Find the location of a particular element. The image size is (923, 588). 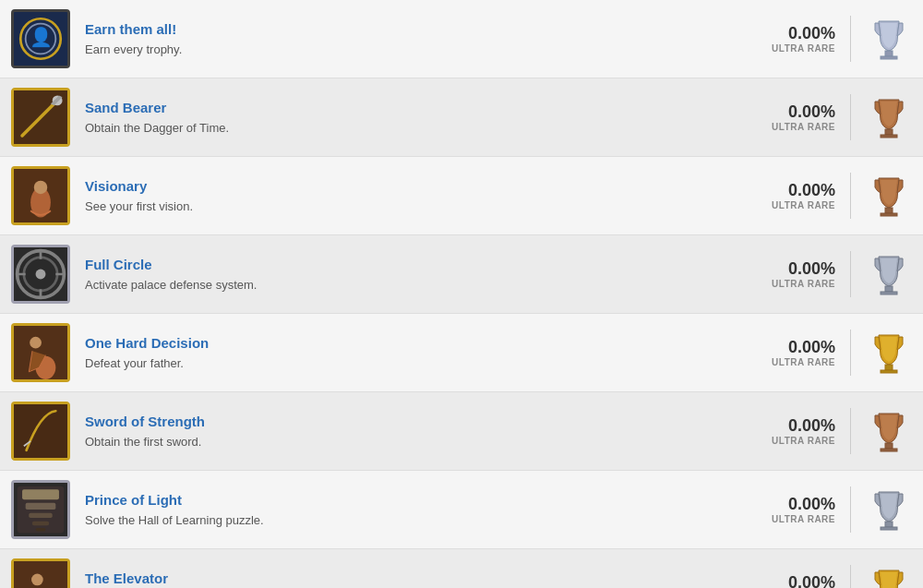

trophy-rarity-sword-of-strength: 0.00%ULTRA RARE is located at coordinates (789, 431).